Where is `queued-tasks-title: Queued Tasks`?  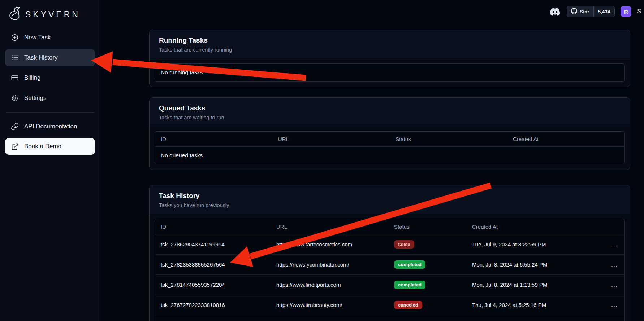 queued-tasks-title: Queued Tasks is located at coordinates (390, 108).